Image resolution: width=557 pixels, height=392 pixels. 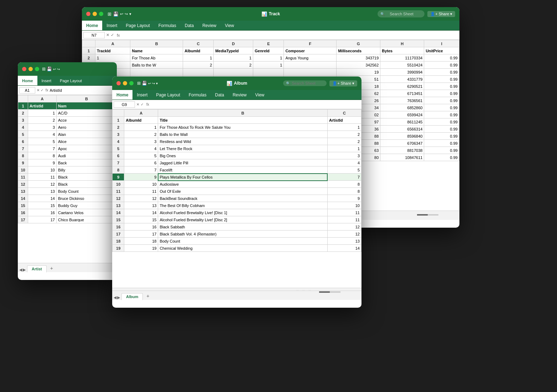 I want to click on cell-H: 10847611, so click(x=402, y=158).